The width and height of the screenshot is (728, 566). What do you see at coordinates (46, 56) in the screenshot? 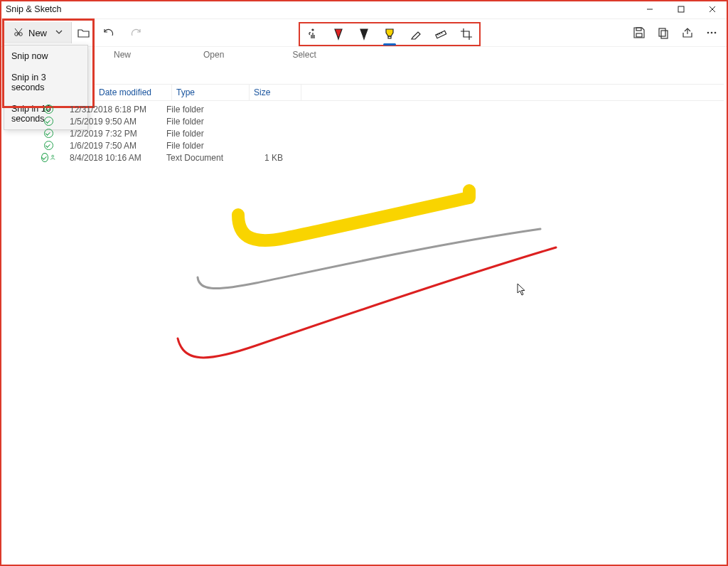
I see `snip-now-item: Snip now` at bounding box center [46, 56].